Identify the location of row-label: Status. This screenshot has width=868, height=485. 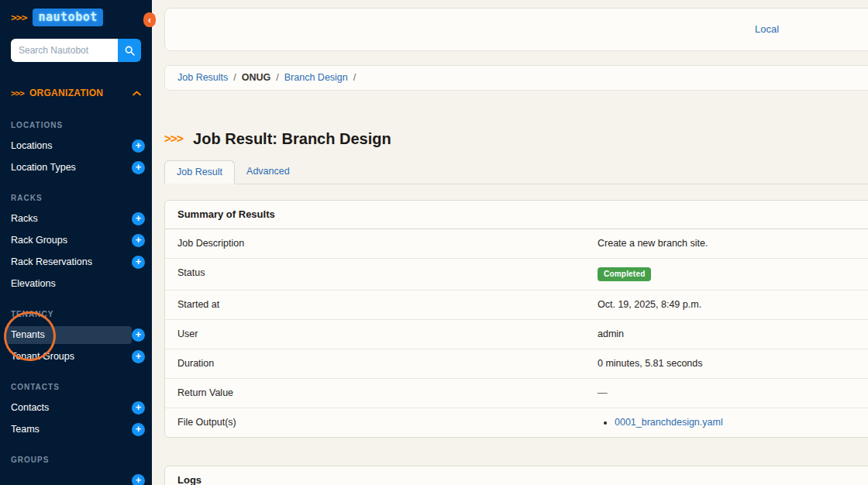
(381, 274).